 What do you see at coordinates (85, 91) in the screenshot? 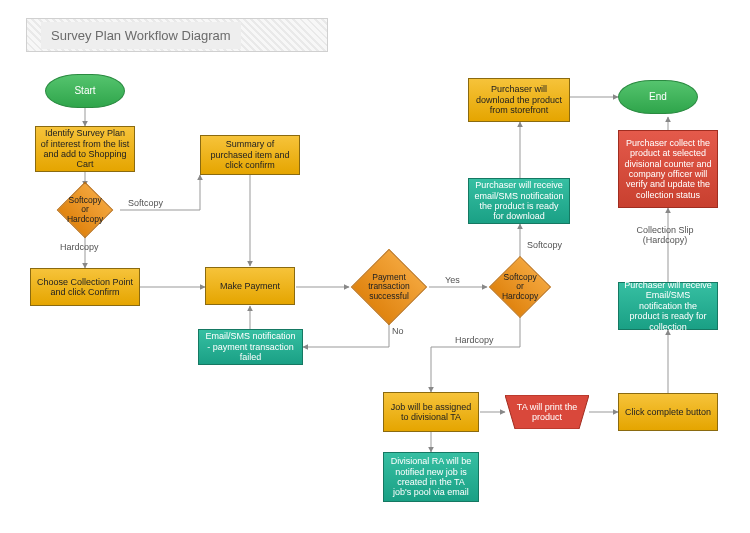
I see `node-start: Start` at bounding box center [85, 91].